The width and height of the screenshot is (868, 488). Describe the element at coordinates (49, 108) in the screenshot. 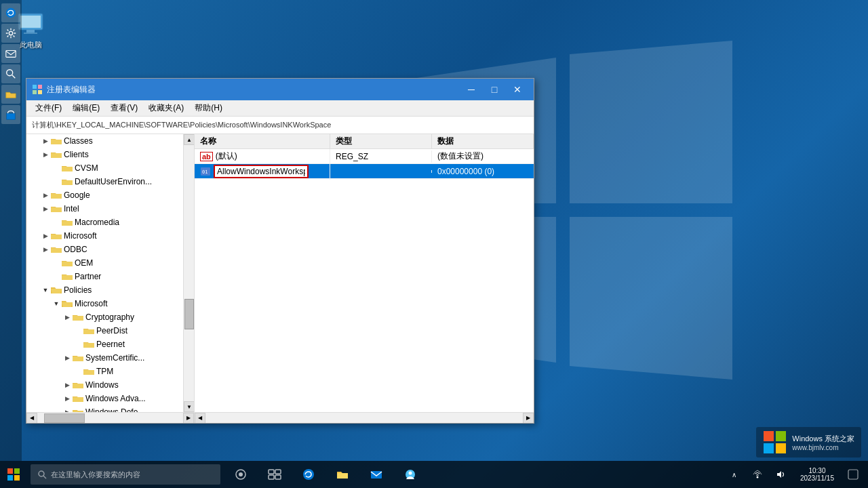

I see `menu-file: 文件(F)` at that location.